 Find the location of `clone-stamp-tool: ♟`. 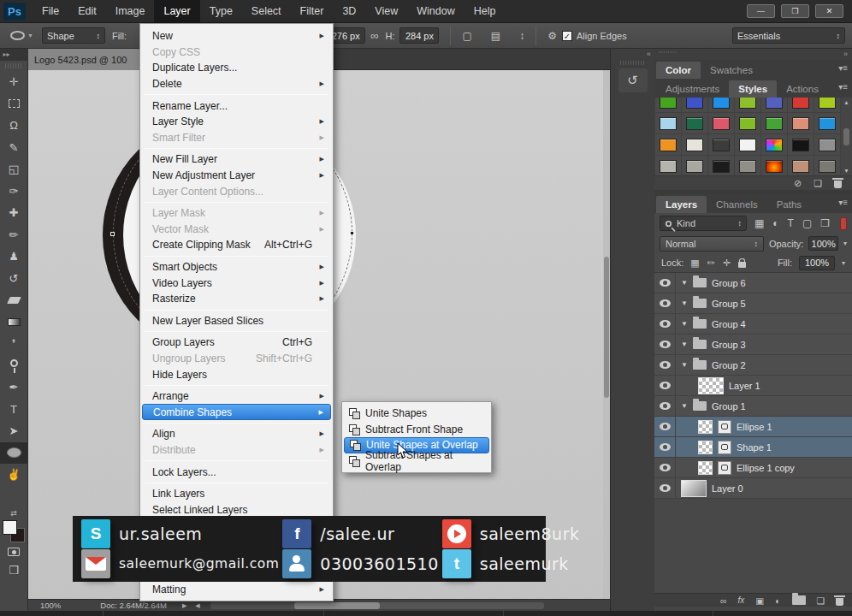

clone-stamp-tool: ♟ is located at coordinates (14, 257).